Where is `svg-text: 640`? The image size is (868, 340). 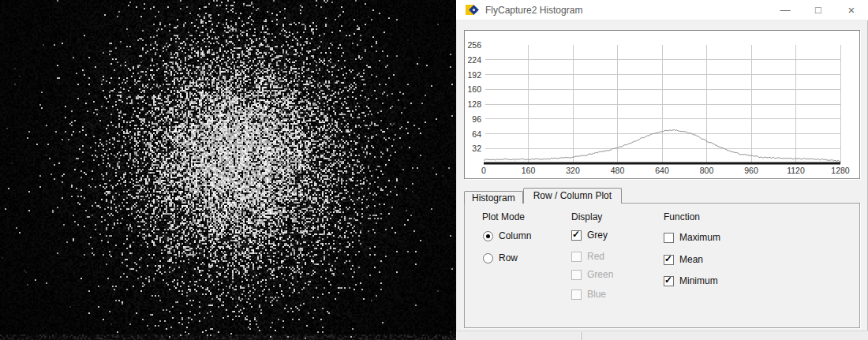 svg-text: 640 is located at coordinates (662, 170).